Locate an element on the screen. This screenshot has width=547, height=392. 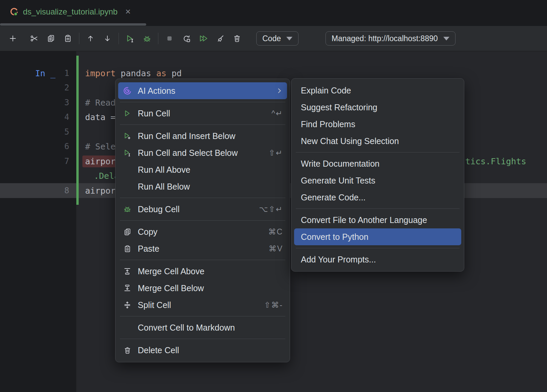
line-number: 2 is located at coordinates (34, 88).